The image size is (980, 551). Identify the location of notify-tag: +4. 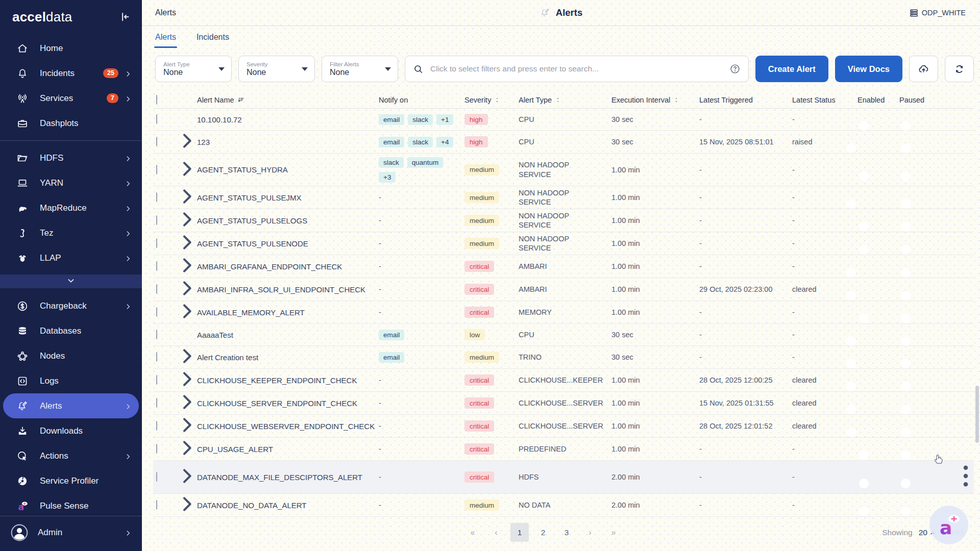
(445, 142).